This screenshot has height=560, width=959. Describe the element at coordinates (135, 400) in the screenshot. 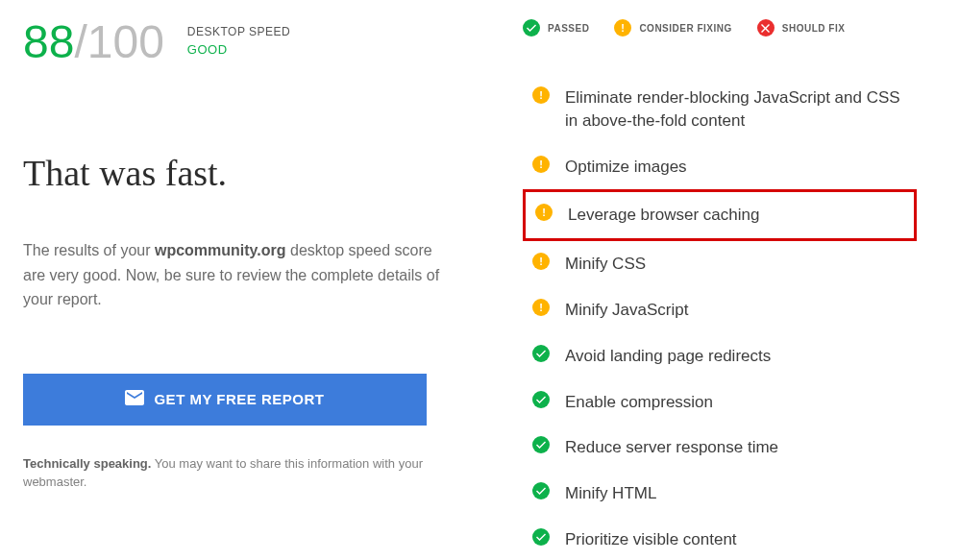

I see `mail-icon` at that location.